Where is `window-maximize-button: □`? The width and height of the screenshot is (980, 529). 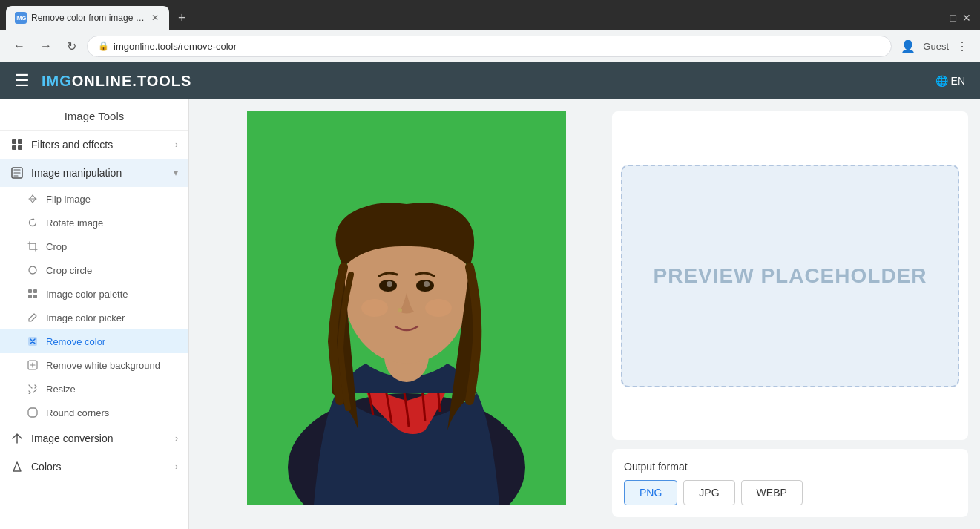 window-maximize-button: □ is located at coordinates (953, 18).